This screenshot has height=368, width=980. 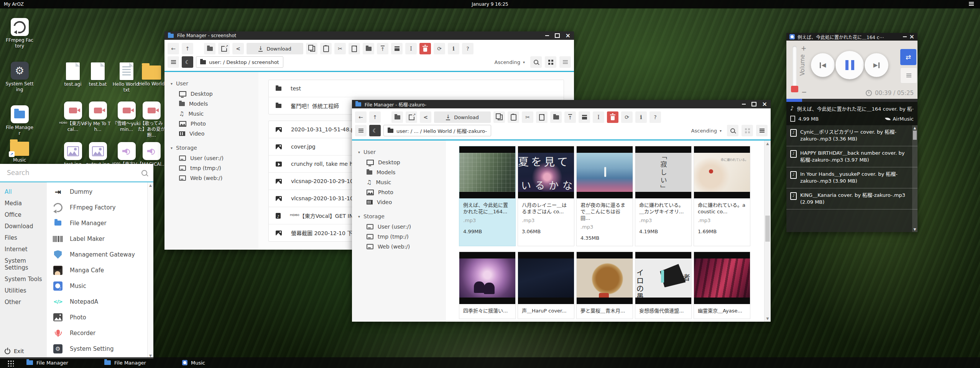 What do you see at coordinates (144, 173) in the screenshot?
I see `search-icon` at bounding box center [144, 173].